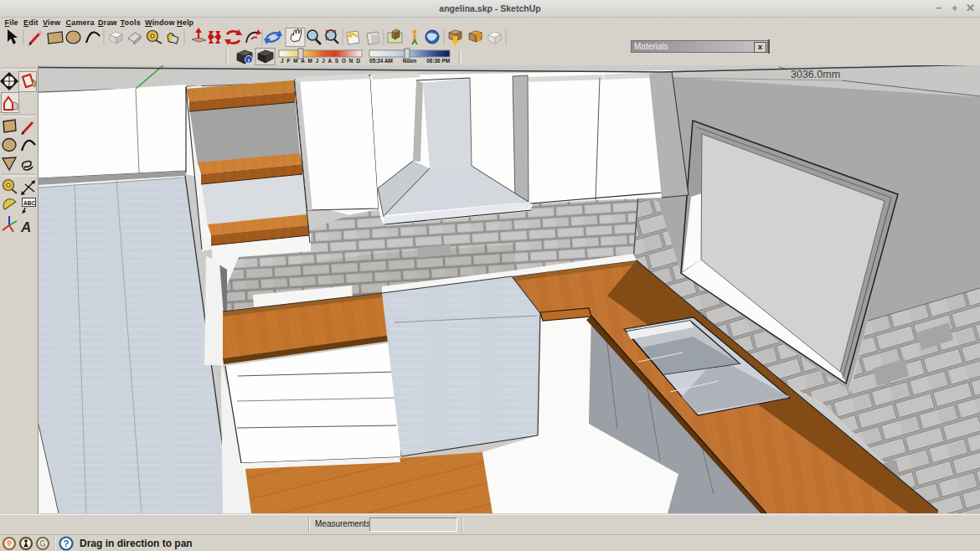  Describe the element at coordinates (29, 203) in the screenshot. I see `svg-text: ABC` at that location.